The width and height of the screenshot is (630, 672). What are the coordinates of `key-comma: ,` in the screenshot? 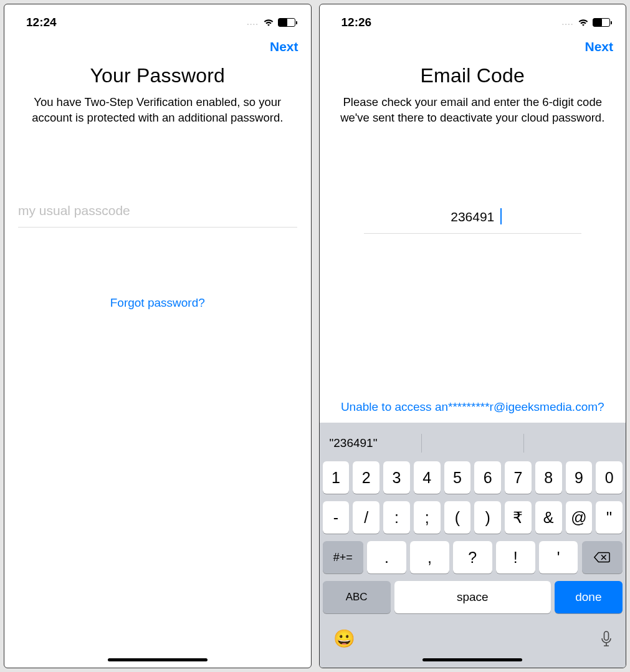 It's located at (430, 557).